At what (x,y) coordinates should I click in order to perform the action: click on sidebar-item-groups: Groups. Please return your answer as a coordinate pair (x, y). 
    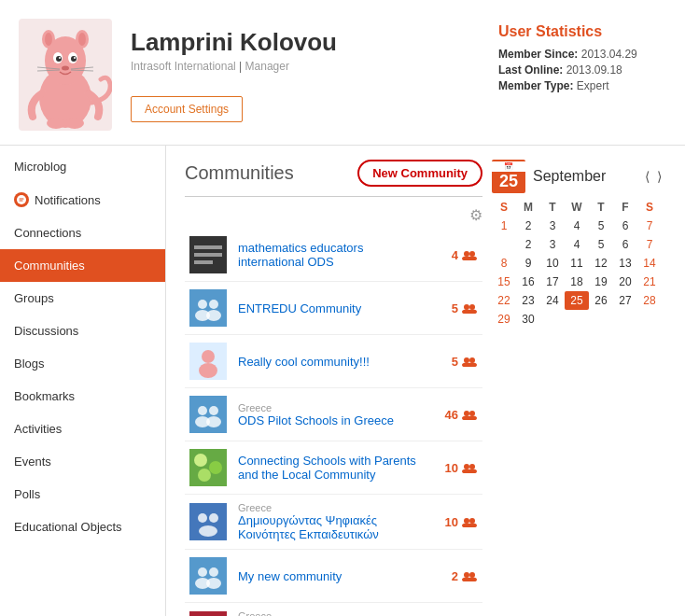
    Looking at the image, I should click on (82, 299).